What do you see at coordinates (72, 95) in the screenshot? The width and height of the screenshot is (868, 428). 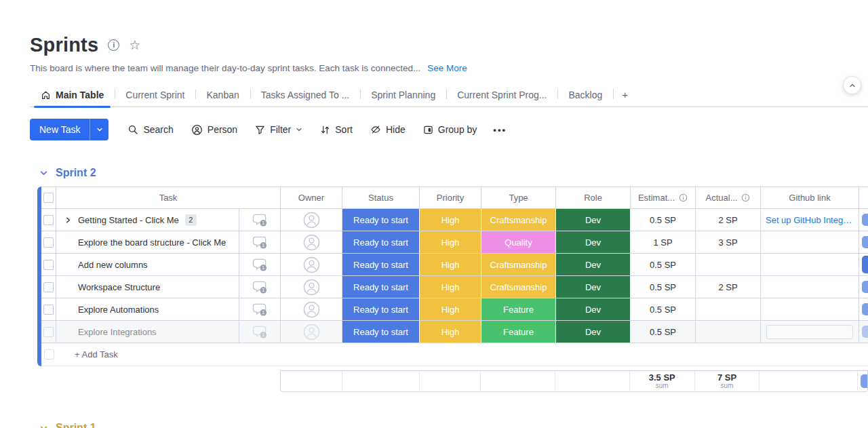 I see `tab-main-table: Main Table` at bounding box center [72, 95].